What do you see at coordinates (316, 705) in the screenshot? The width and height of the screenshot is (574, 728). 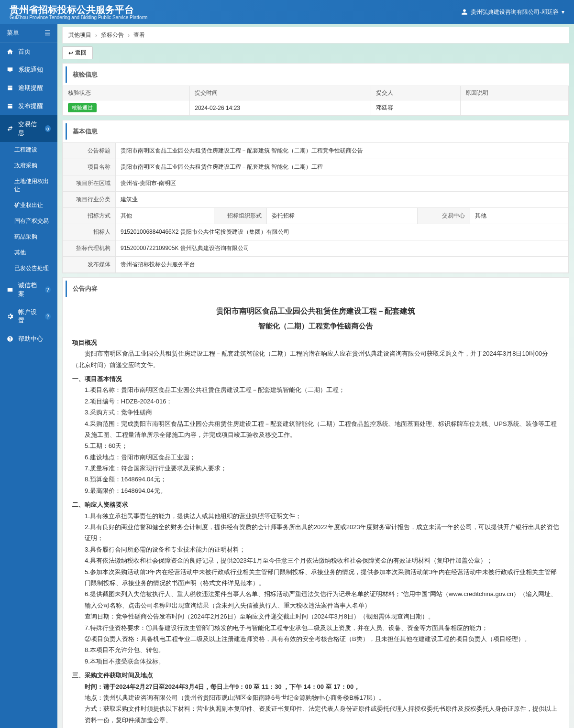 I see `s3-block: 时间：请于2024年2月27日至2024年3月4日，每日上午9：00 至 11：…` at bounding box center [316, 705].